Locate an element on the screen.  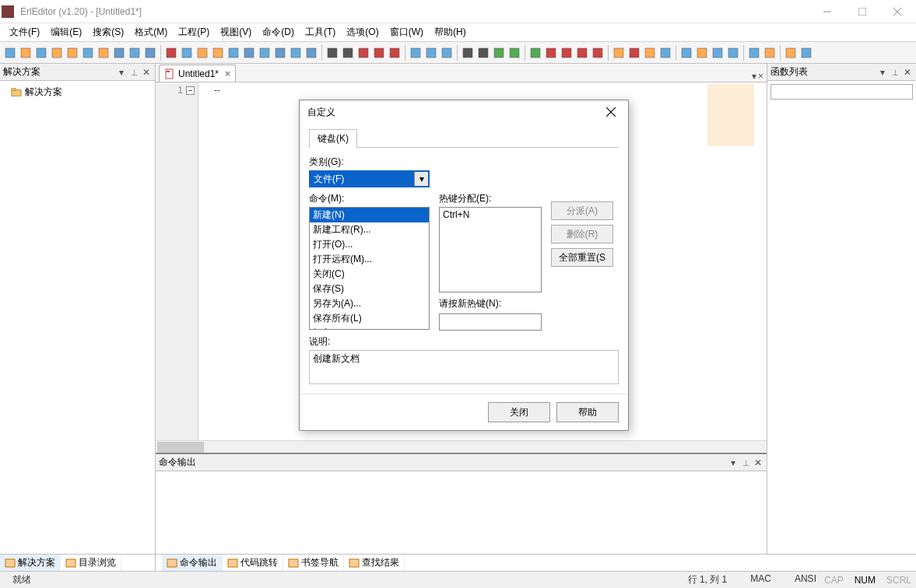
function-search-input is located at coordinates (842, 92).